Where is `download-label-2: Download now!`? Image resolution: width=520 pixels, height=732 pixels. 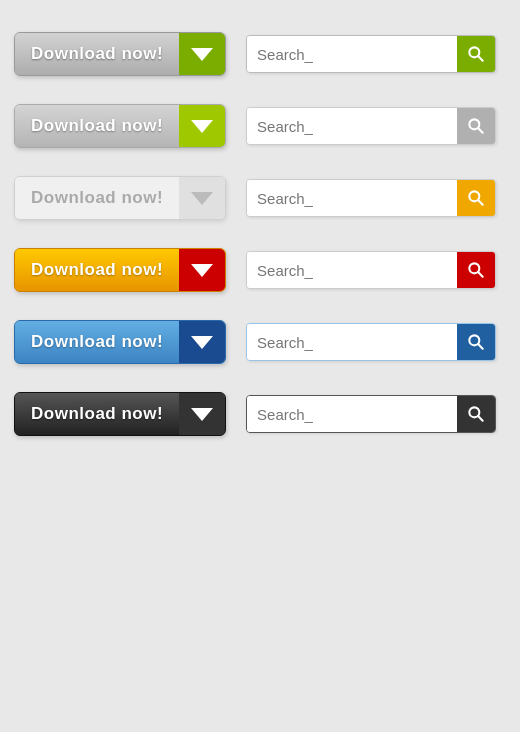 download-label-2: Download now! is located at coordinates (97, 126).